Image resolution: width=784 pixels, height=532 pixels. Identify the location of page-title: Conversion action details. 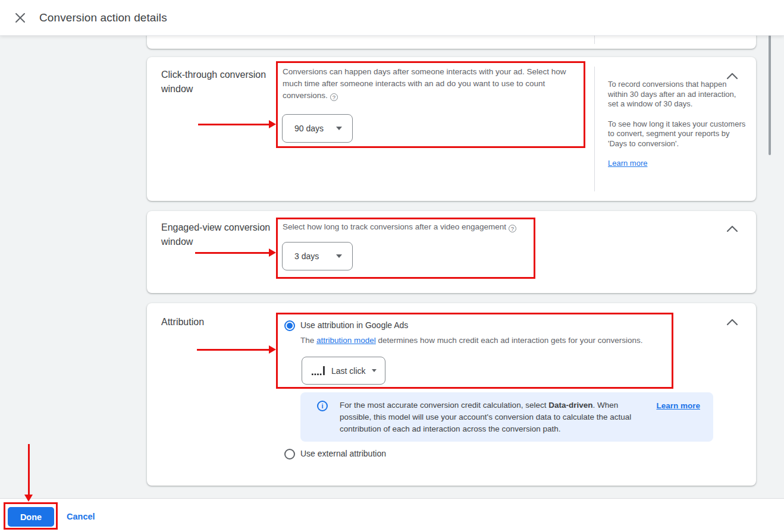
(104, 18).